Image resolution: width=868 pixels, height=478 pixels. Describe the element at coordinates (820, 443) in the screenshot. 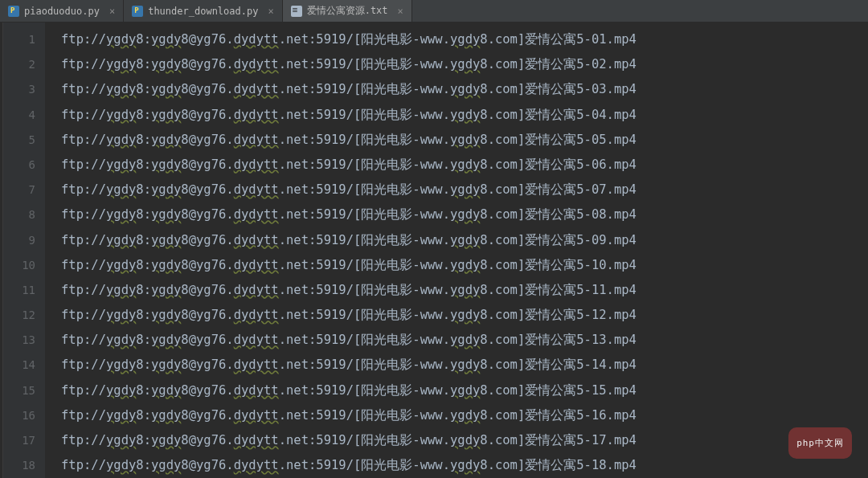

I see `watermark-badge: php中文网` at that location.